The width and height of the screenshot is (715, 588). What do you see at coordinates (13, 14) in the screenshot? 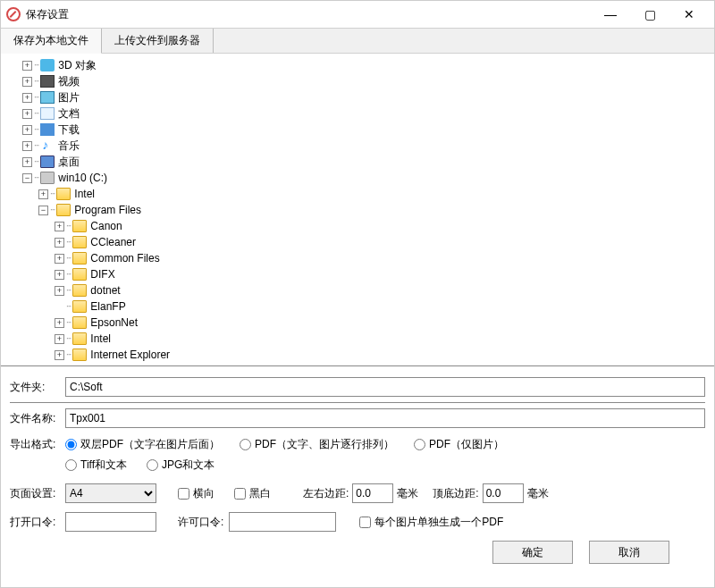
I see `app-icon` at bounding box center [13, 14].